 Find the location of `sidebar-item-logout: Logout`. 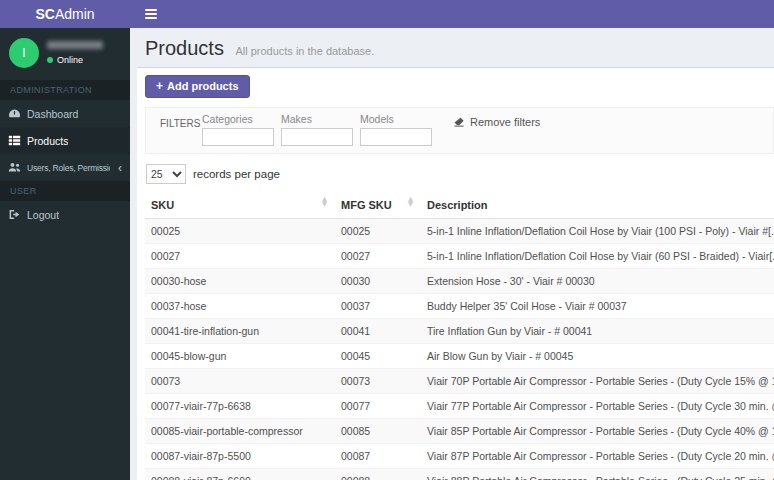

sidebar-item-logout: Logout is located at coordinates (65, 214).